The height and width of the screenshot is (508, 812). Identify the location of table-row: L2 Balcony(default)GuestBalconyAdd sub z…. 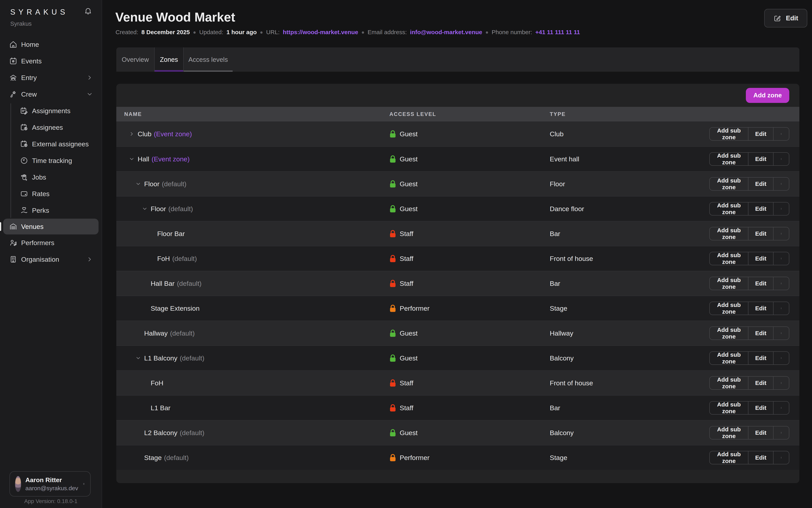
(458, 432).